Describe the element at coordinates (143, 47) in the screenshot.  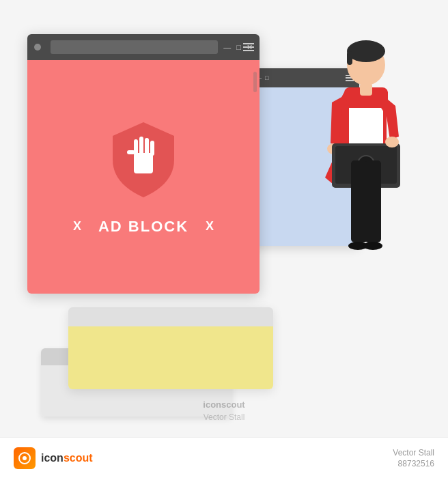
I see `browser-titlebar-main: — □ ✕` at that location.